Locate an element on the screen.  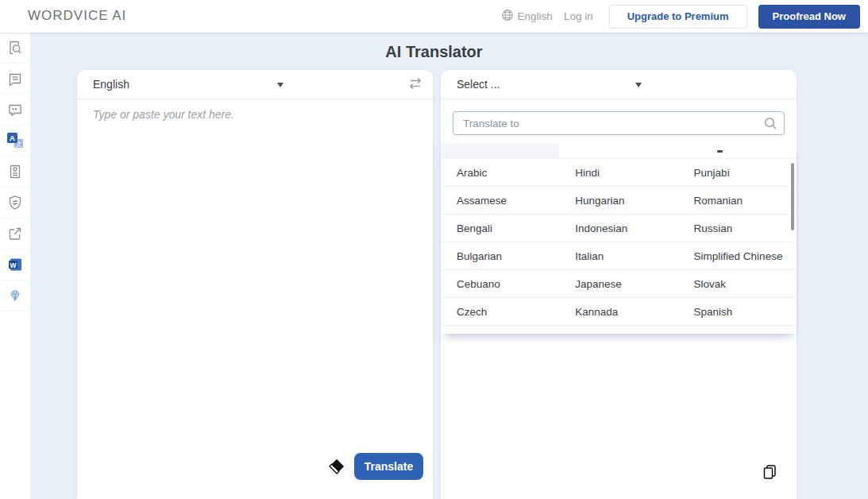
external-link-icon is located at coordinates (15, 234).